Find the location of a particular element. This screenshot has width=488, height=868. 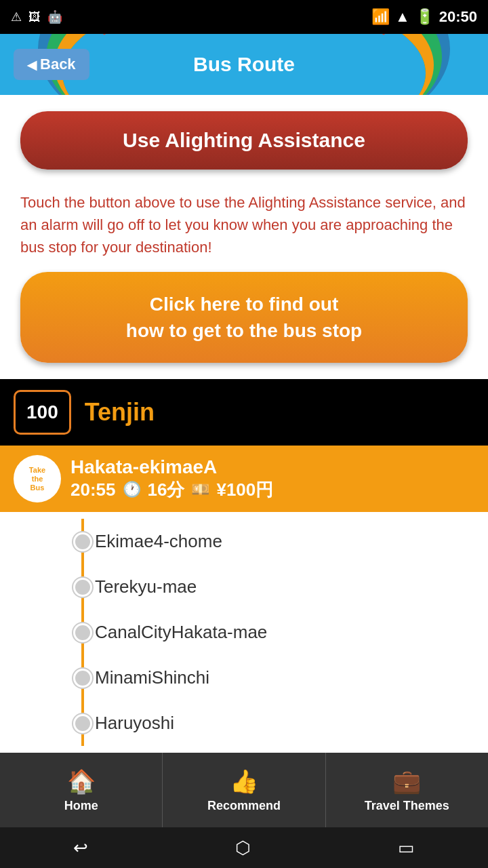

status-icons-right: 📶 ▲ 🔋 20:50 is located at coordinates (424, 17).